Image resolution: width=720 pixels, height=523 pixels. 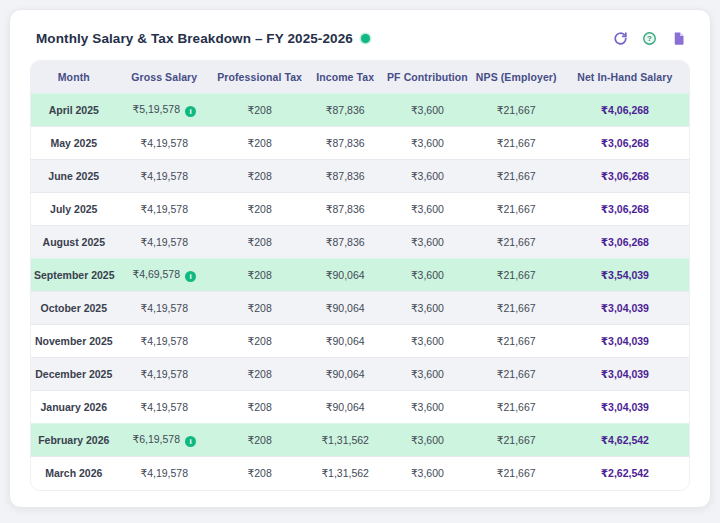 I want to click on table-row: March 2026₹4,19,578₹208₹1,31,562₹3,600₹2…, so click(x=360, y=474).